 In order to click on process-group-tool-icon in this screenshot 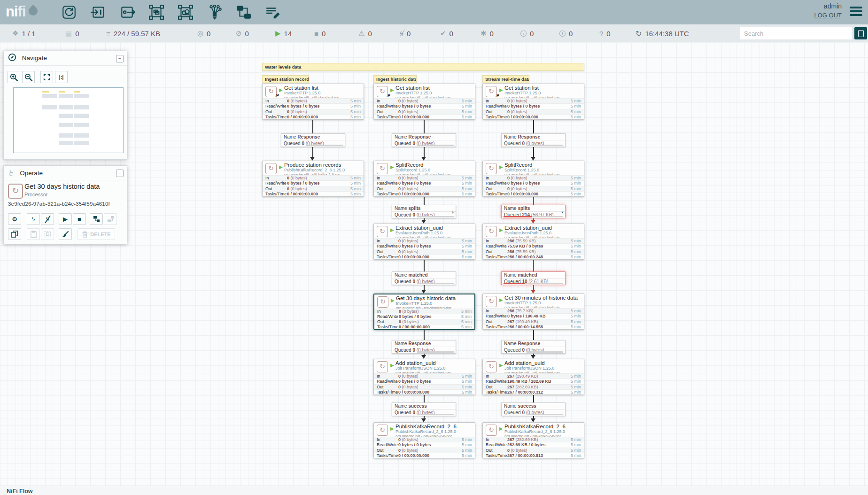, I will do `click(156, 12)`.